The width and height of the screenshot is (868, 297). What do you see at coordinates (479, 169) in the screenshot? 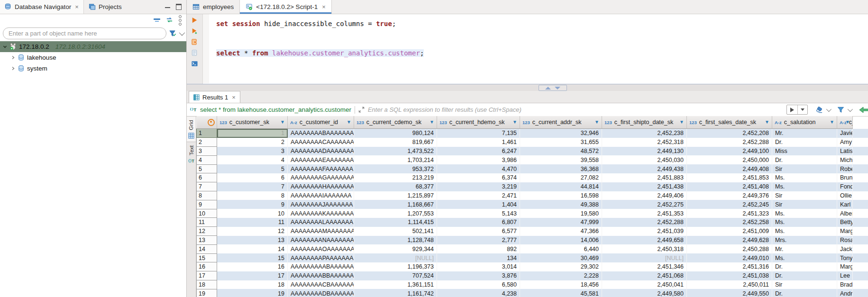
I see `grid-cell: 4,470` at bounding box center [479, 169].